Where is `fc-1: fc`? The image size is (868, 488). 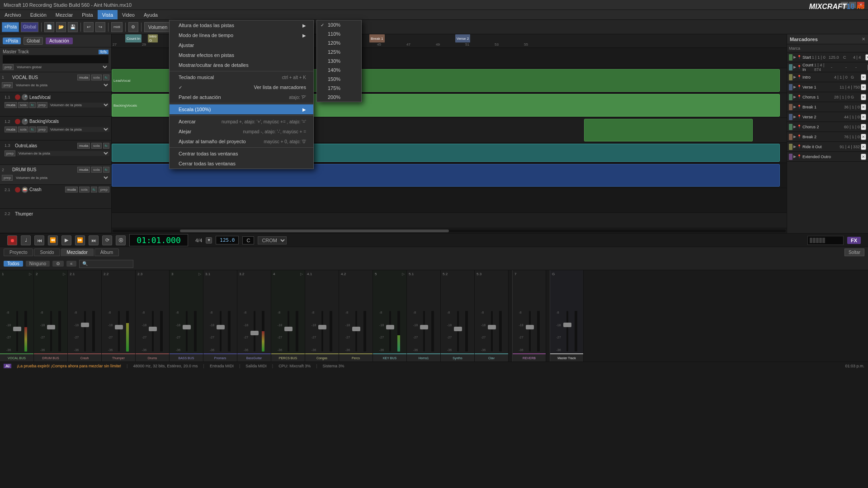 fc-1: fc is located at coordinates (106, 78).